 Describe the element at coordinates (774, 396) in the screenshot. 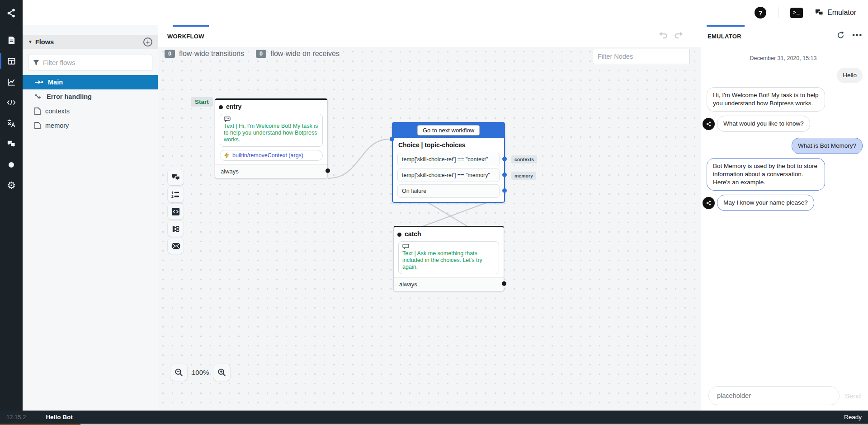

I see `chat-message-input` at that location.